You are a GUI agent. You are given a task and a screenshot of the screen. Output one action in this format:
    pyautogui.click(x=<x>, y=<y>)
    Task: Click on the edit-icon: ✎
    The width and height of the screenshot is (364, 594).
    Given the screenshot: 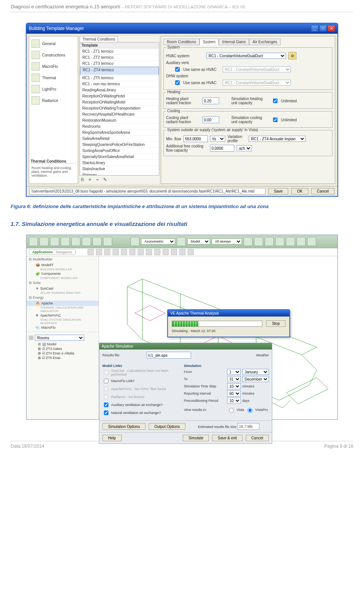 What is the action you would take?
    pyautogui.click(x=105, y=180)
    